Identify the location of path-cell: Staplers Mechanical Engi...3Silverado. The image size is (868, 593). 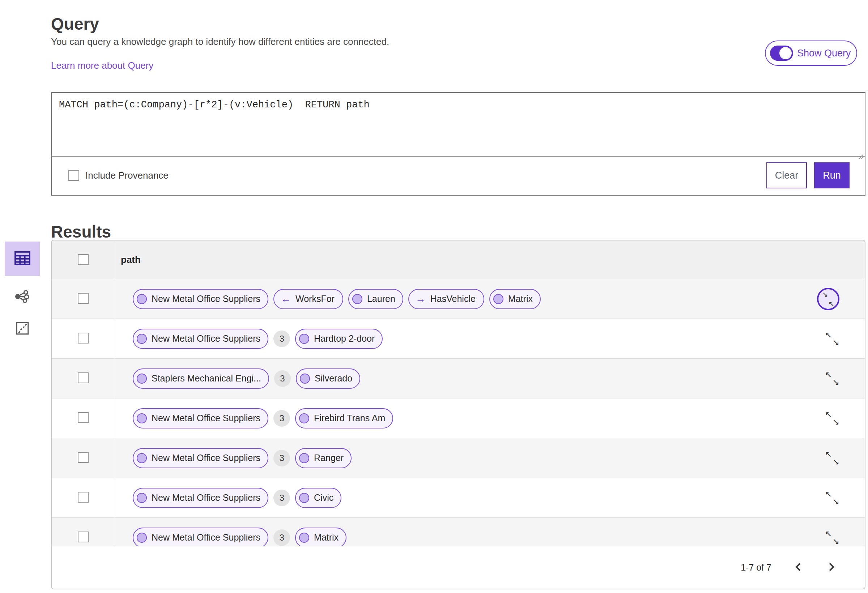
(247, 379).